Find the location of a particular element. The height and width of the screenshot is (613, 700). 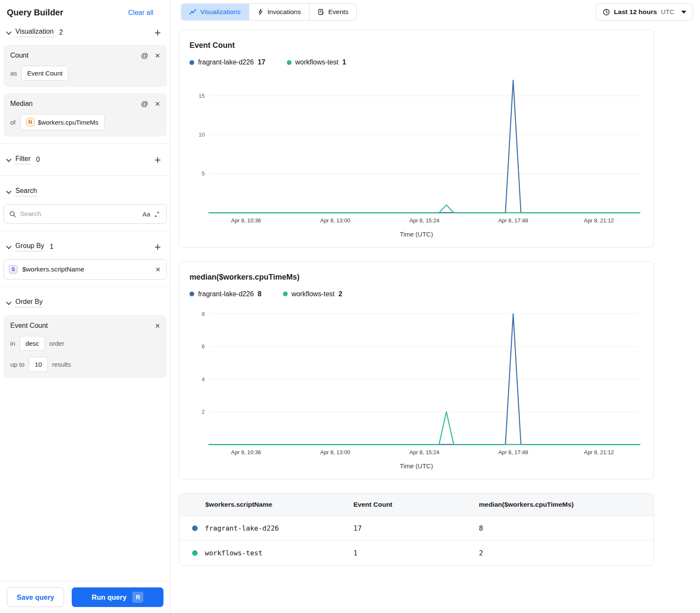

legend-item: workflows-test 1 is located at coordinates (317, 62).